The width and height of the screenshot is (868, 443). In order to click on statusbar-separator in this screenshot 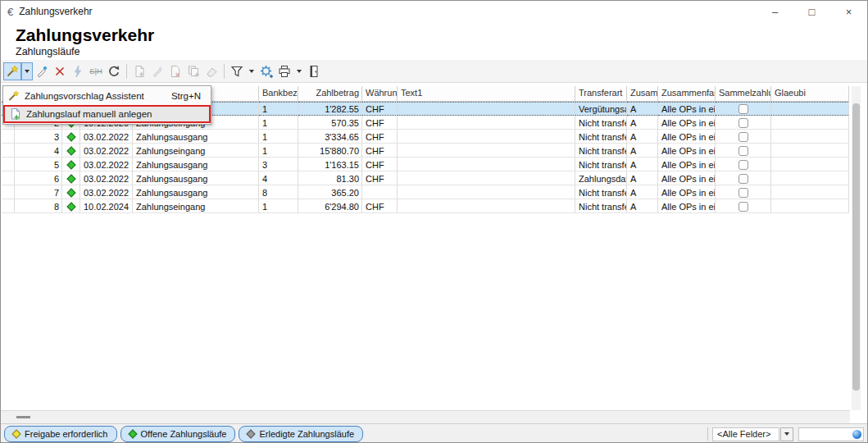, I will do `click(708, 434)`.